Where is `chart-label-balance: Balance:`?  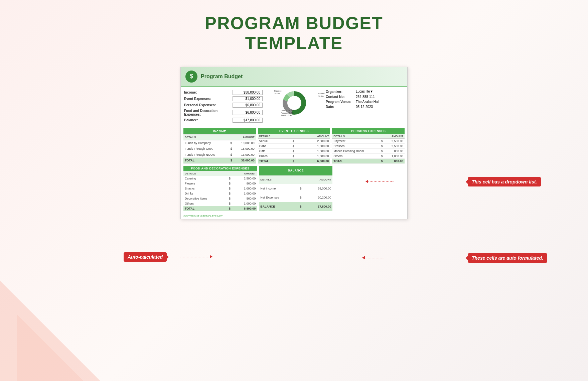 chart-label-balance: Balance: is located at coordinates (278, 91).